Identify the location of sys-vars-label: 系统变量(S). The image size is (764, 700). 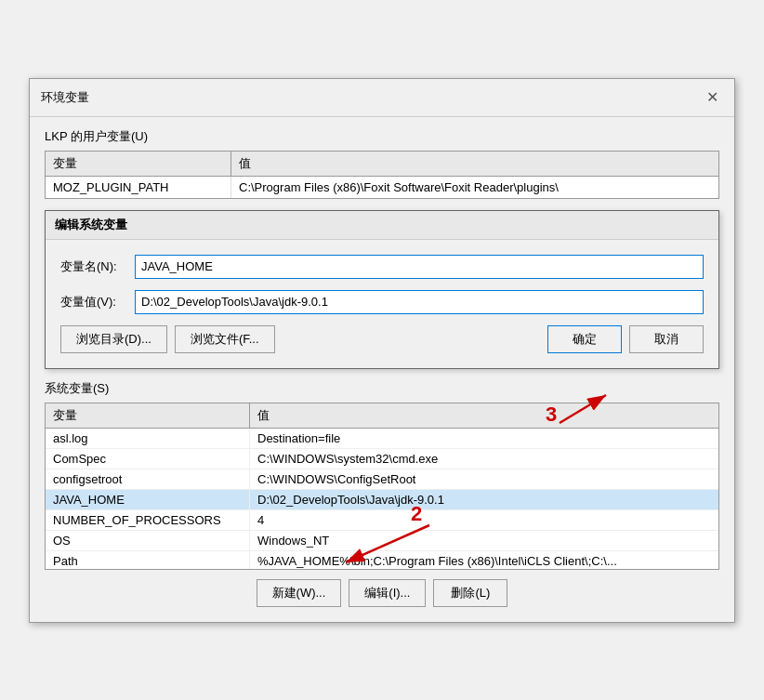
(382, 389).